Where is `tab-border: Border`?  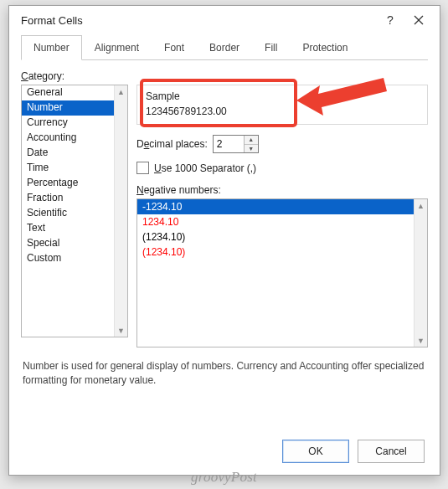
tab-border: Border is located at coordinates (224, 48).